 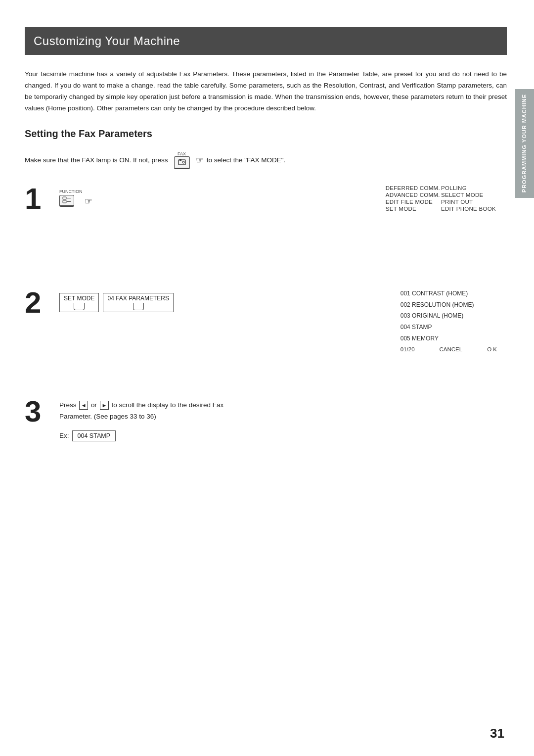 What do you see at coordinates (451, 349) in the screenshot?
I see `cancel-button: CANCEL` at bounding box center [451, 349].